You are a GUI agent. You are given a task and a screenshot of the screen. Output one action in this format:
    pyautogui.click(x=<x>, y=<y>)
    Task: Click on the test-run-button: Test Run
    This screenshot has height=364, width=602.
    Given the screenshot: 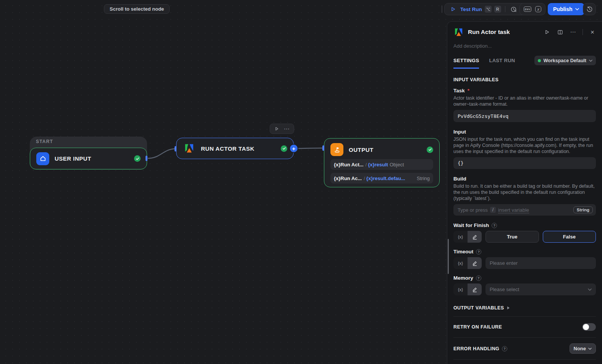 What is the action you would take?
    pyautogui.click(x=471, y=9)
    